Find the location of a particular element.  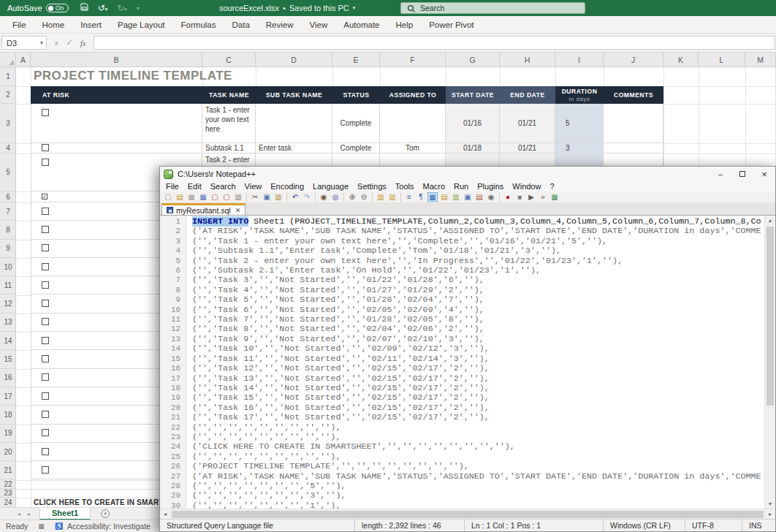

row-header-17: 17 is located at coordinates (8, 396).